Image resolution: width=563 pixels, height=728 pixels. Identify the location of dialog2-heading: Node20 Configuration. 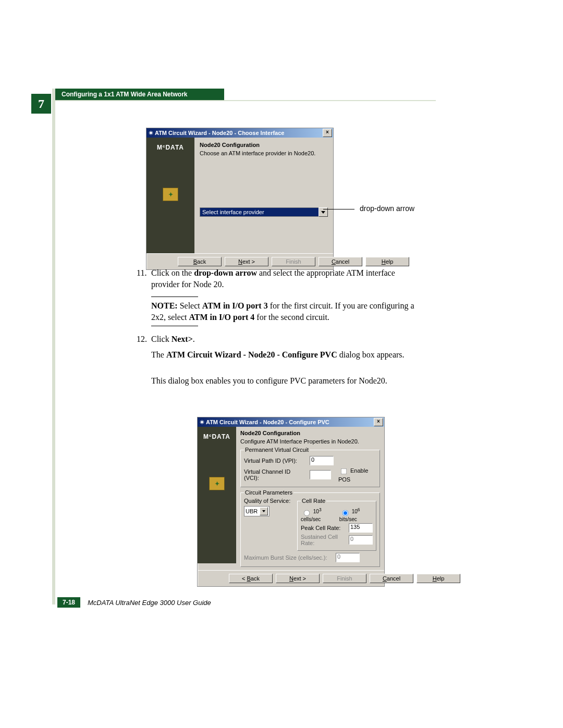
(310, 433).